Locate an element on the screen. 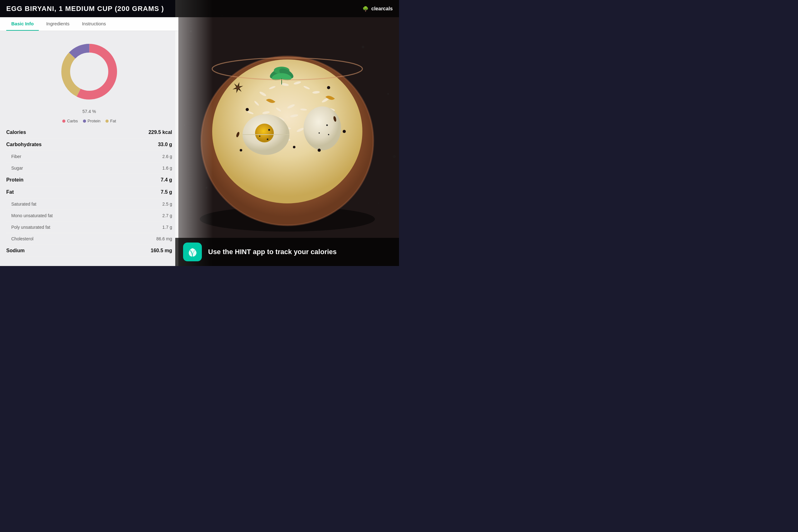  nutrition-label-sodium: Sodium is located at coordinates (16, 251).